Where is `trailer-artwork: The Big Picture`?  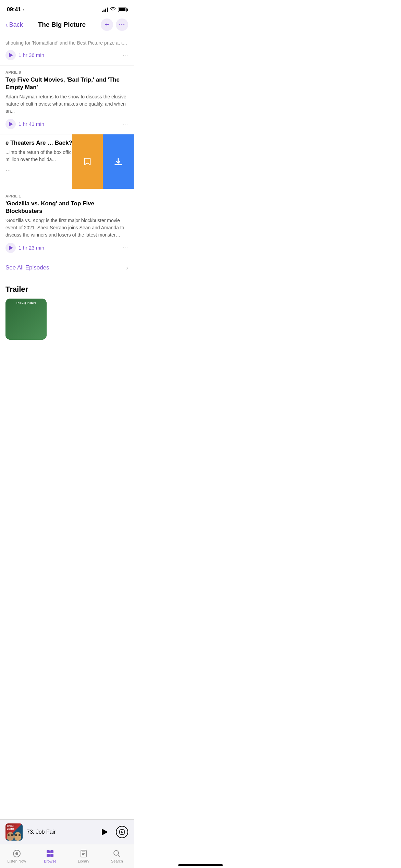 trailer-artwork: The Big Picture is located at coordinates (26, 319).